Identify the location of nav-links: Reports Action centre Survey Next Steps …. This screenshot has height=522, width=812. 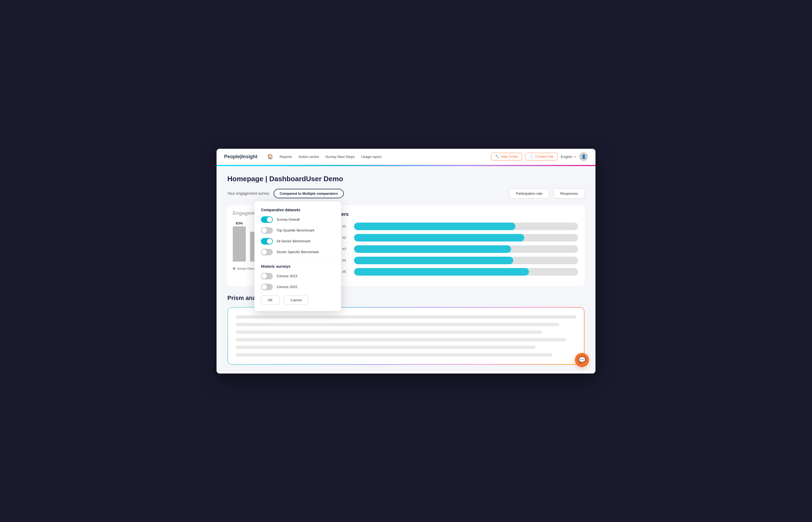
(382, 157).